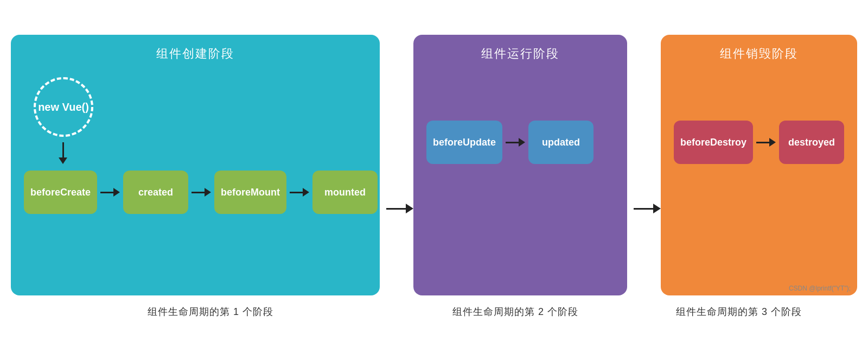 The image size is (868, 353). I want to click on hook-beforeDestroy: beforeDestroy, so click(713, 142).